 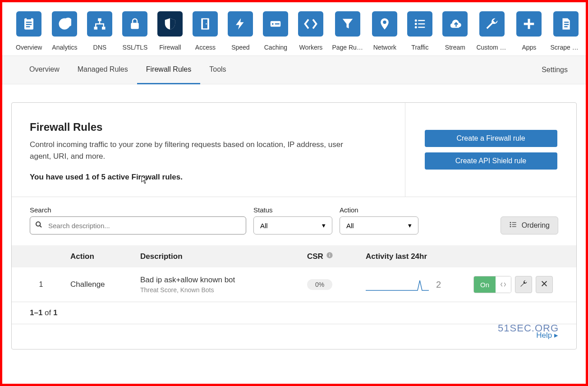 I want to click on search-label: Search, so click(x=138, y=210).